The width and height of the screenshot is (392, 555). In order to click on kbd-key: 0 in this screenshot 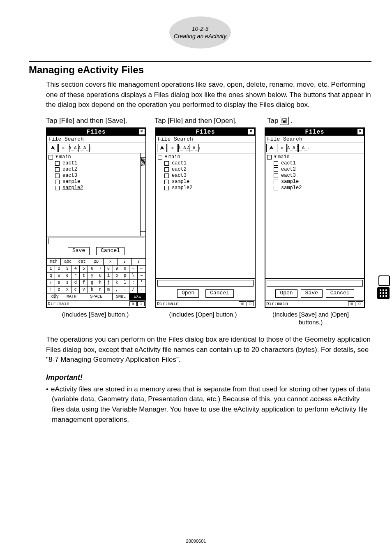, I will do `click(125, 269)`.